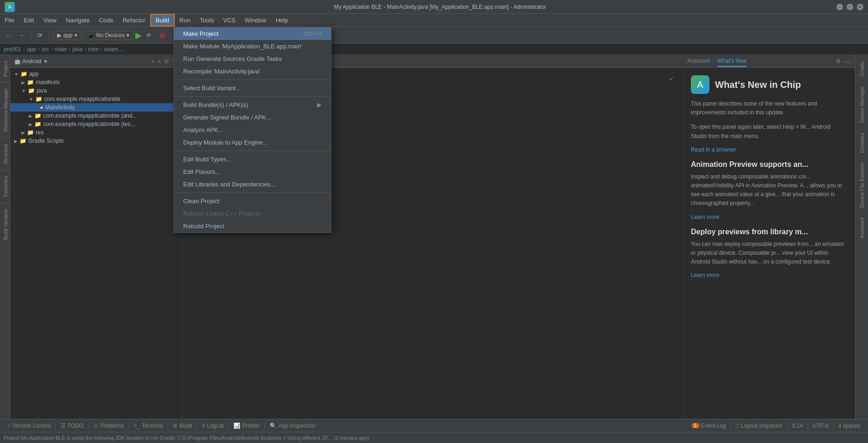 The width and height of the screenshot is (868, 443). What do you see at coordinates (96, 141) in the screenshot?
I see `tree-gradle: ▶ 📁 Gradle Scripts` at bounding box center [96, 141].